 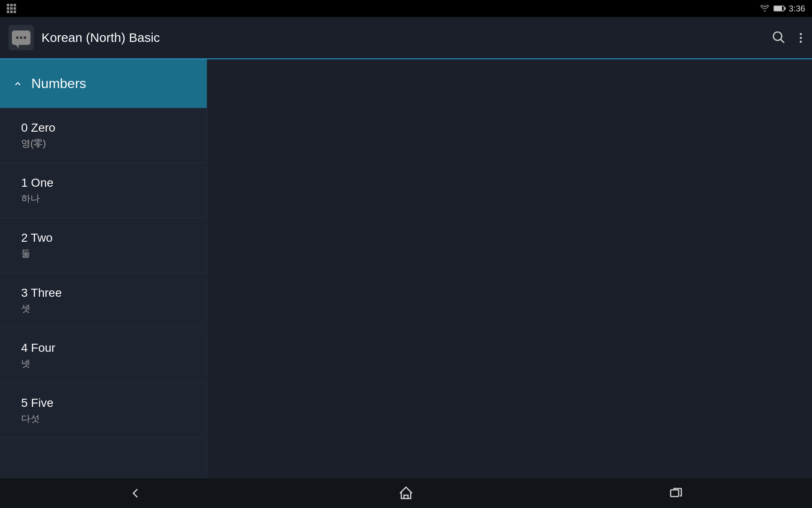 What do you see at coordinates (103, 301) in the screenshot?
I see `list-item: 3 Three 셋` at bounding box center [103, 301].